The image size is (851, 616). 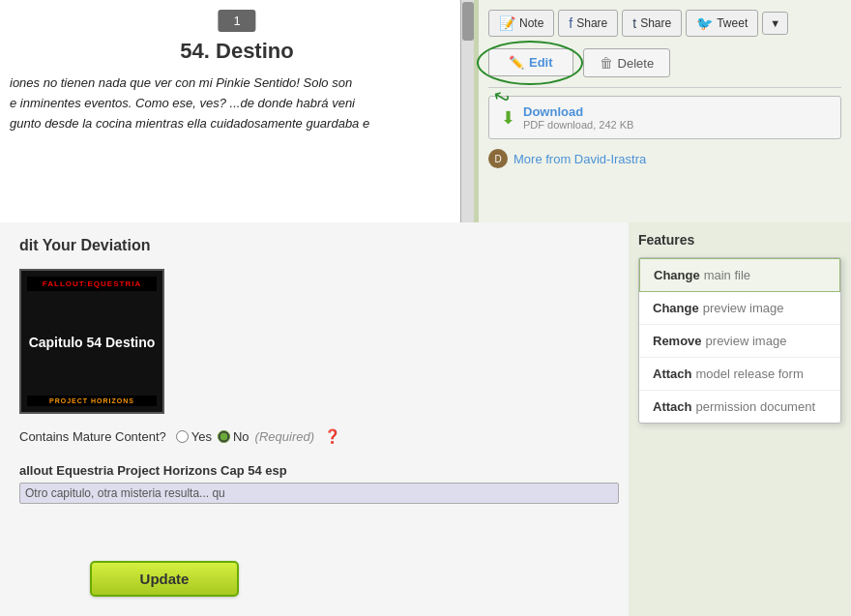 What do you see at coordinates (92, 400) in the screenshot?
I see `thumb-footer: PROJECT HORIZONS` at bounding box center [92, 400].